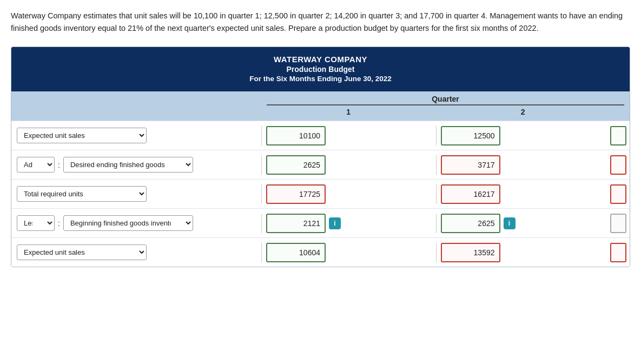 The width and height of the screenshot is (641, 364). Describe the element at coordinates (320, 194) in the screenshot. I see `row-total-required: Total required units Expected unit sales` at that location.